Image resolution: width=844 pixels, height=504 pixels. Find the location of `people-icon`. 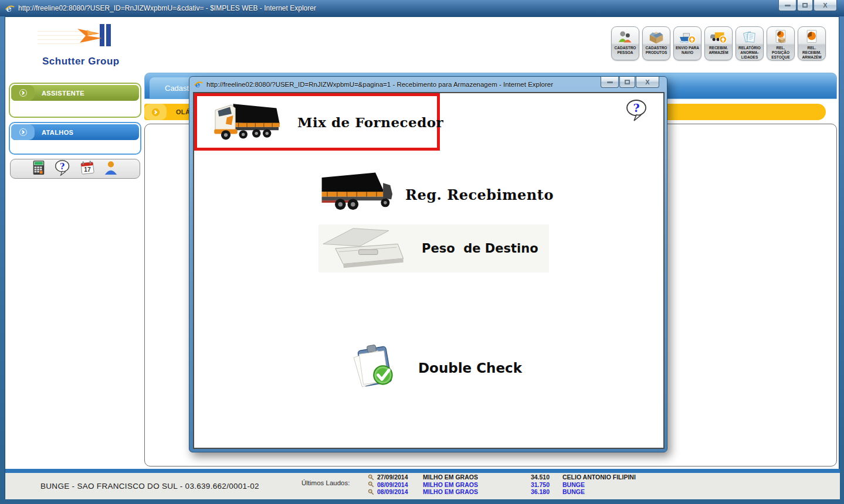

people-icon is located at coordinates (625, 37).